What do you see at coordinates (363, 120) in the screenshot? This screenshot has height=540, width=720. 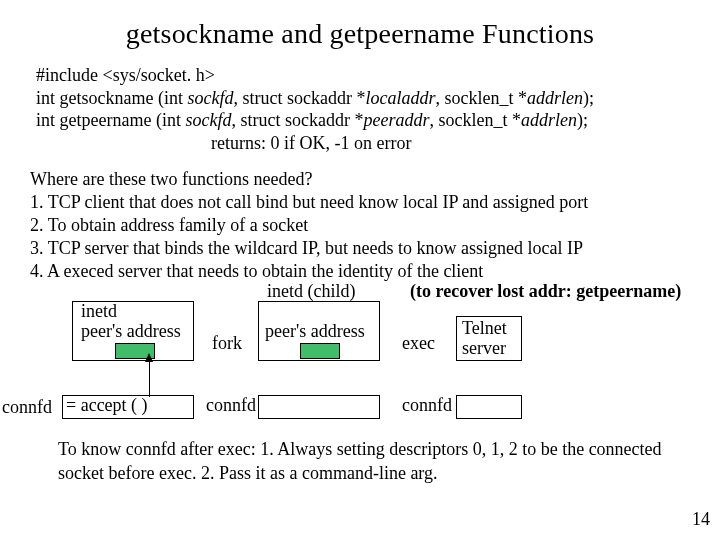 I see `proto-getpeername: int getpeername (int sockfd, struct sock…` at bounding box center [363, 120].